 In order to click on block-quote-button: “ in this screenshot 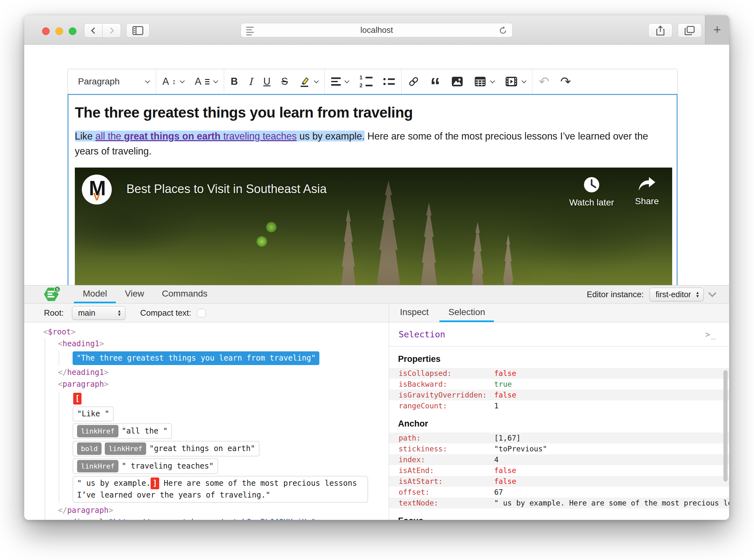, I will do `click(435, 86)`.